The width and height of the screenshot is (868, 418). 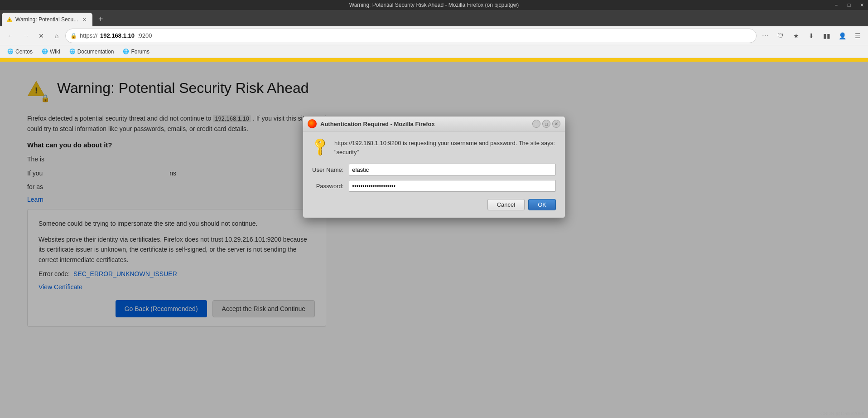 What do you see at coordinates (140, 52) in the screenshot?
I see `bookmark-forums-label: Forums` at bounding box center [140, 52].